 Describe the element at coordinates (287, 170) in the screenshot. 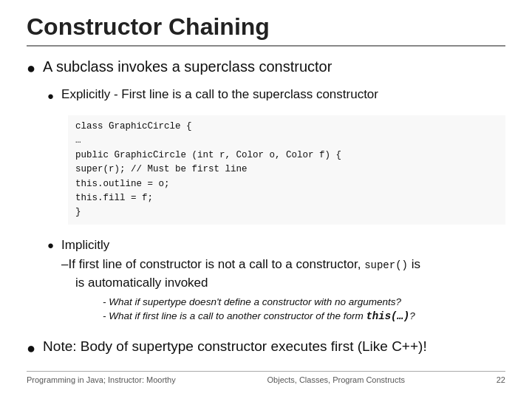

I see `code-line-4: super(r); // Must be first line` at that location.